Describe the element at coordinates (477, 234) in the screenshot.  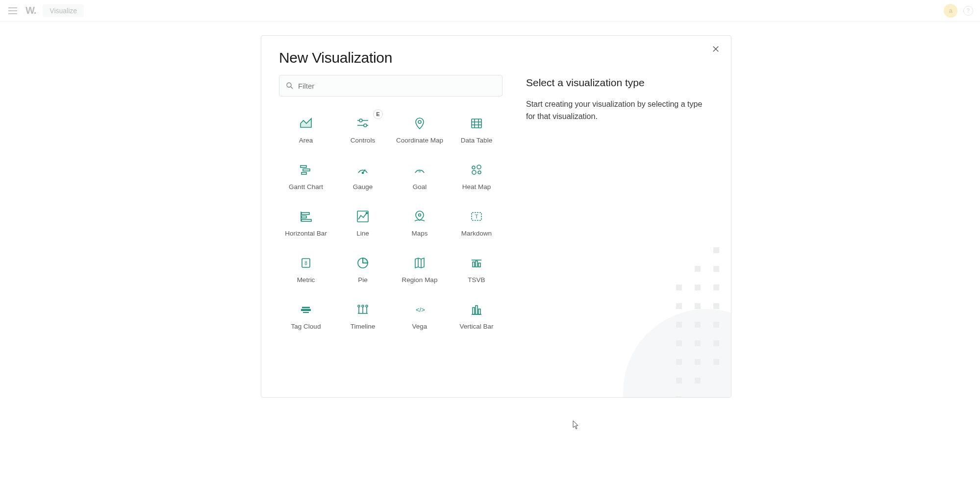
I see `viz-type-label: Markdown` at that location.